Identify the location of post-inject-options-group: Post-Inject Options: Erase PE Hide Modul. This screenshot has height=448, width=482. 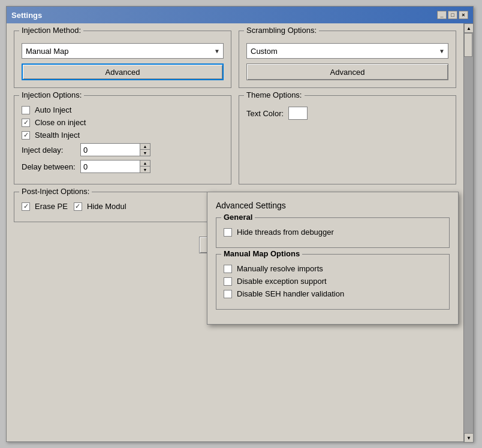
(122, 207).